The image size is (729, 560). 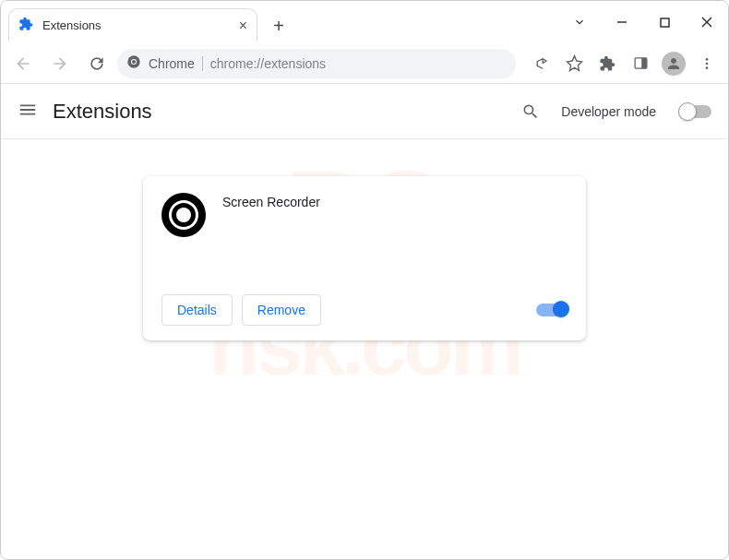 What do you see at coordinates (271, 234) in the screenshot?
I see `extension-name: Screen Recorder` at bounding box center [271, 234].